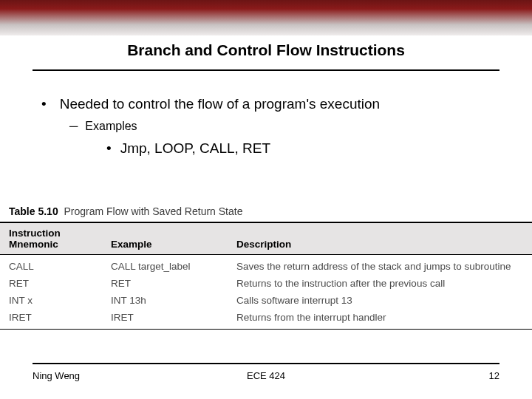 This screenshot has height=399, width=532. What do you see at coordinates (266, 104) in the screenshot?
I see `bullet-level1: • Needed to control the flow of a progra…` at bounding box center [266, 104].